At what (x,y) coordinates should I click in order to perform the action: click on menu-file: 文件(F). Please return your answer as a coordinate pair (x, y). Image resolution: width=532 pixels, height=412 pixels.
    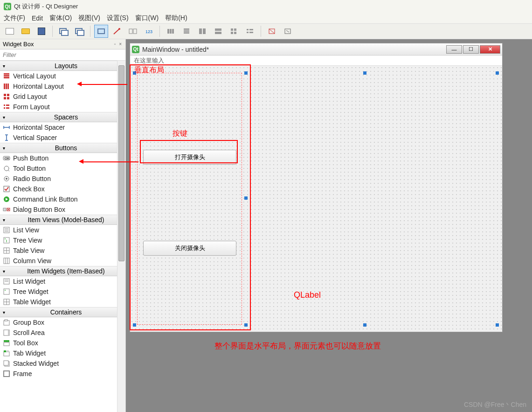
    Looking at the image, I should click on (14, 18).